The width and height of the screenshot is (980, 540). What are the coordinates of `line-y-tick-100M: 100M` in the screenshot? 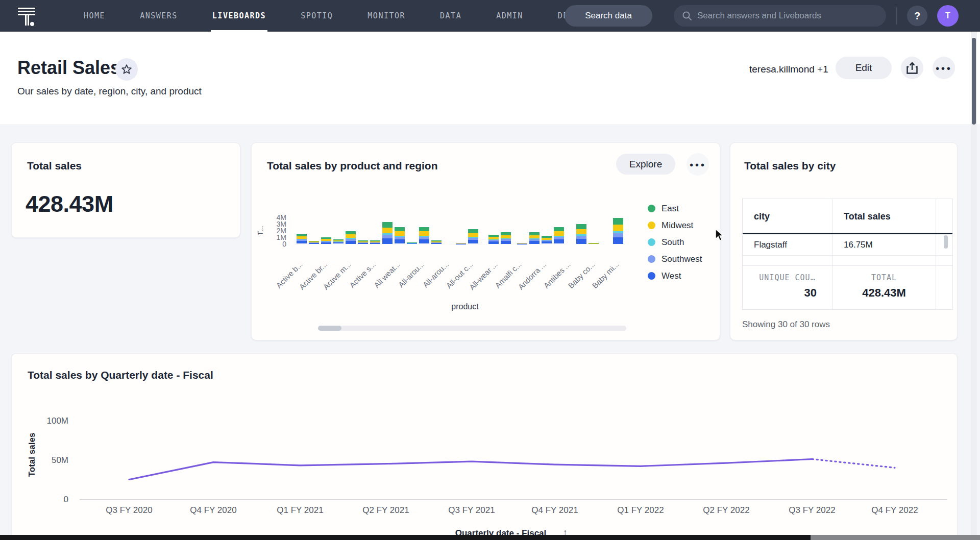 It's located at (48, 421).